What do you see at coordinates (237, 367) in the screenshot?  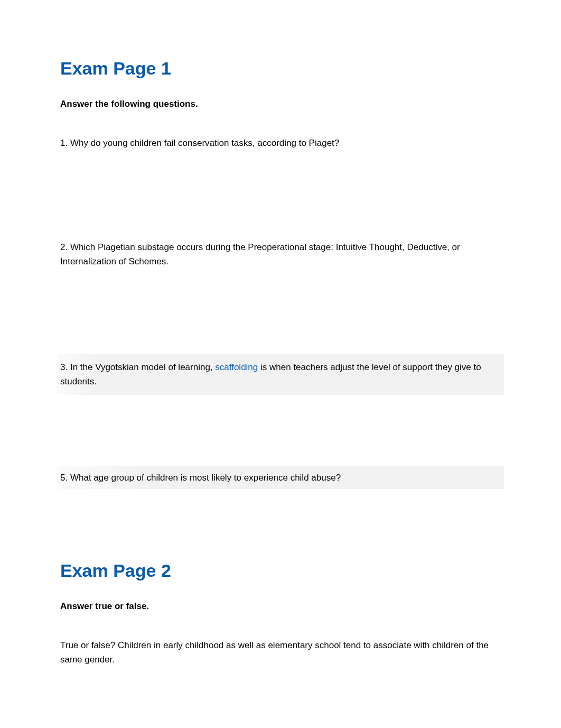 I see `scaffolding-link: scaffolding` at bounding box center [237, 367].